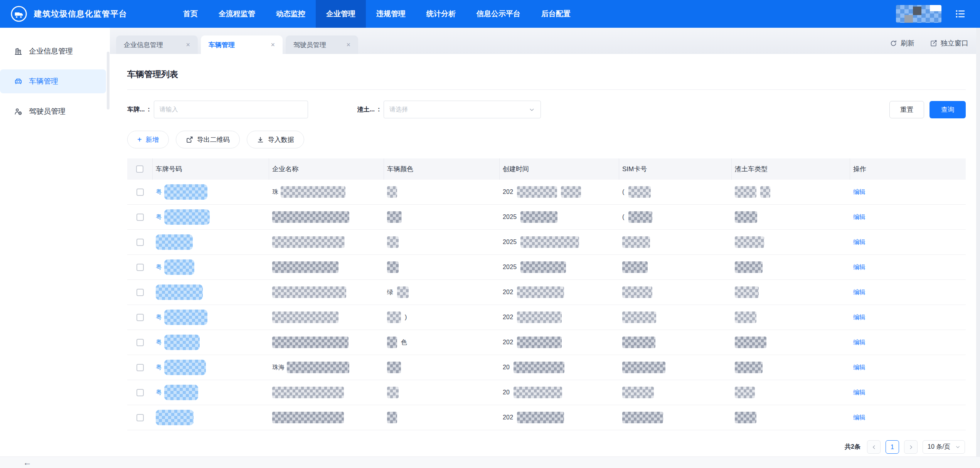 This screenshot has width=980, height=468. What do you see at coordinates (27, 463) in the screenshot?
I see `back-arrow-icon: ←` at bounding box center [27, 463].